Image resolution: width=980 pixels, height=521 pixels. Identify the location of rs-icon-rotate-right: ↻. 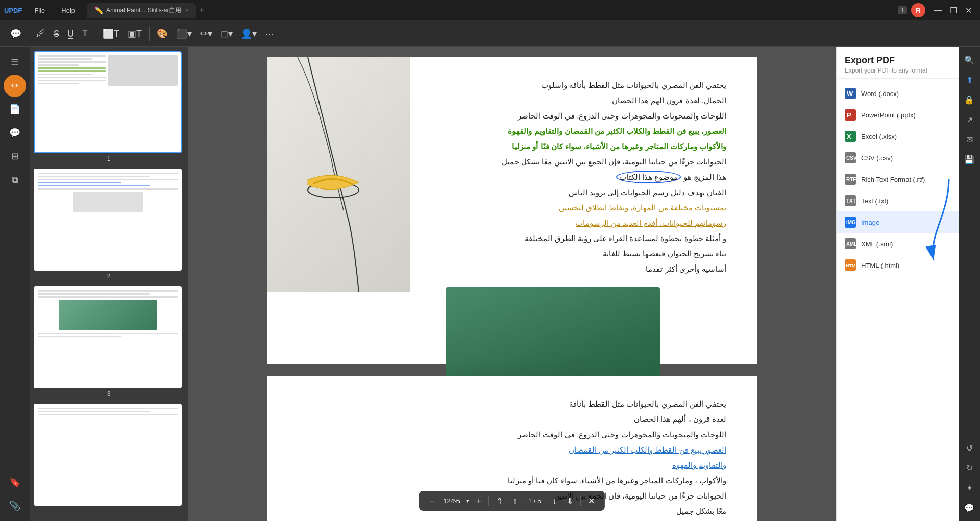
(970, 468).